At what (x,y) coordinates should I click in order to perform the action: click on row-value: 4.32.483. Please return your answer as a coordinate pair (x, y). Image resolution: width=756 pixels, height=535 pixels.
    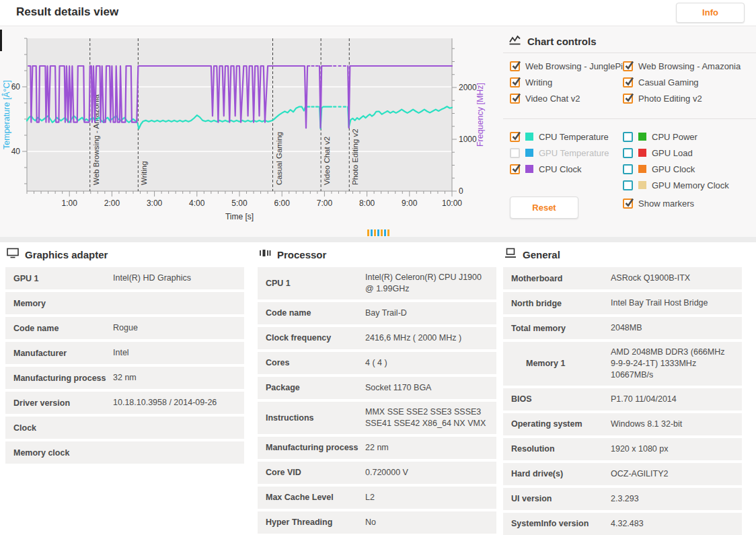
    Looking at the image, I should click on (673, 524).